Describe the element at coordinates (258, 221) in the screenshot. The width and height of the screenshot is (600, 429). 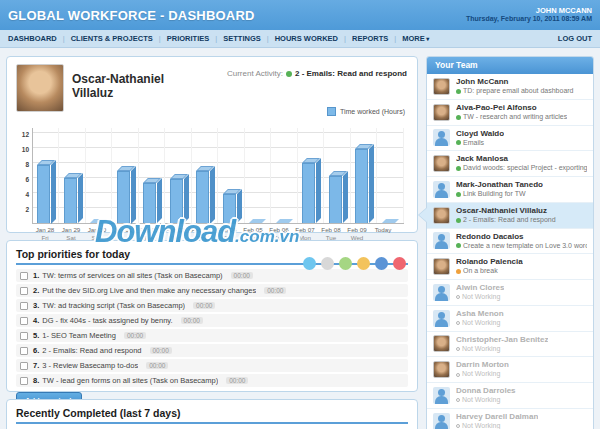
I see `bar-zero` at that location.